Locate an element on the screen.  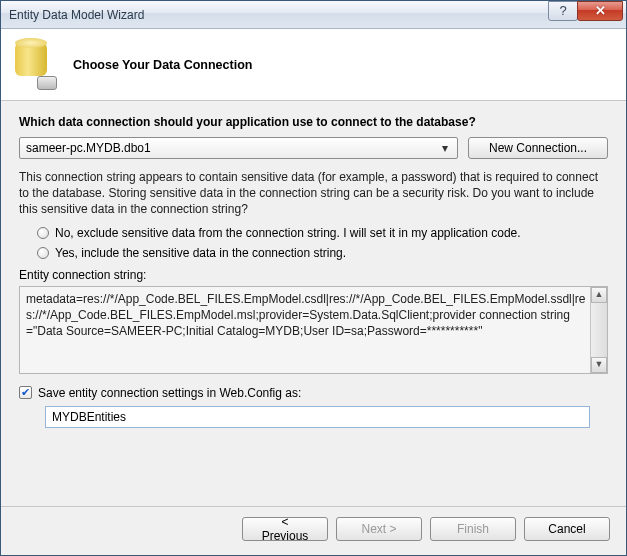
connection-string-label: Entity connection string: is located at coordinates (314, 275).